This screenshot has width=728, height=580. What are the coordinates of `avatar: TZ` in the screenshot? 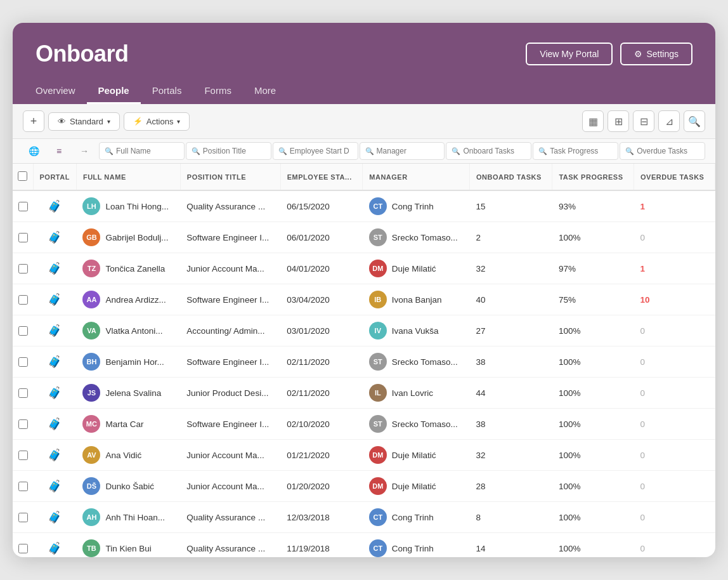 It's located at (91, 268).